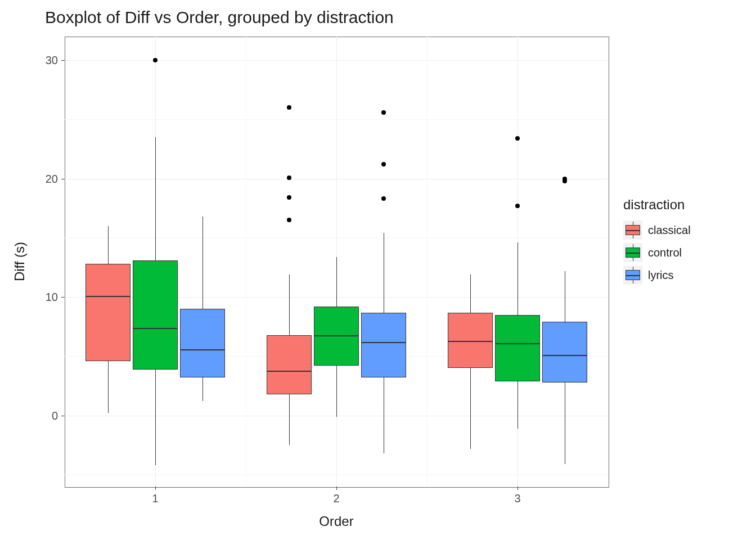 The height and width of the screenshot is (540, 756). What do you see at coordinates (657, 242) in the screenshot?
I see `legend: distraction classicalcontrollyrics` at bounding box center [657, 242].